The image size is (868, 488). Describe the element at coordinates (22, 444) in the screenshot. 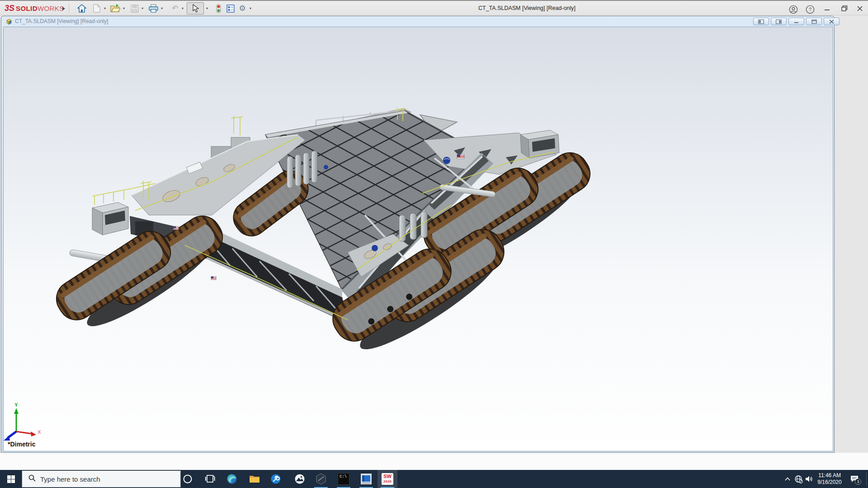

I see `view-orientation-label: *Dimetric` at that location.